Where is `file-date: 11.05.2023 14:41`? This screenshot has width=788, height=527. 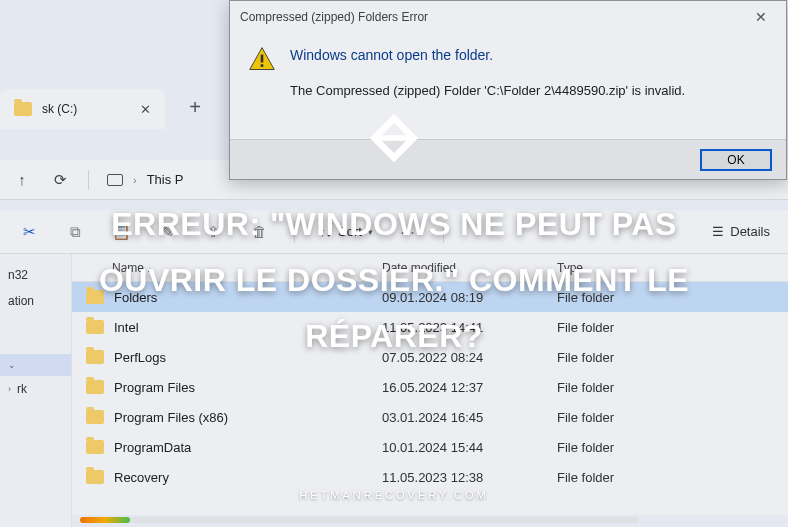
file-date: 11.05.2023 14:41 is located at coordinates (470, 328).